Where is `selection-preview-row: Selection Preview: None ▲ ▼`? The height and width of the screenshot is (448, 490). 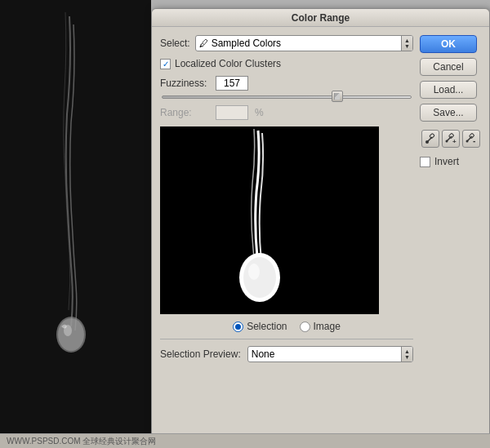 selection-preview-row: Selection Preview: None ▲ ▼ is located at coordinates (287, 351).